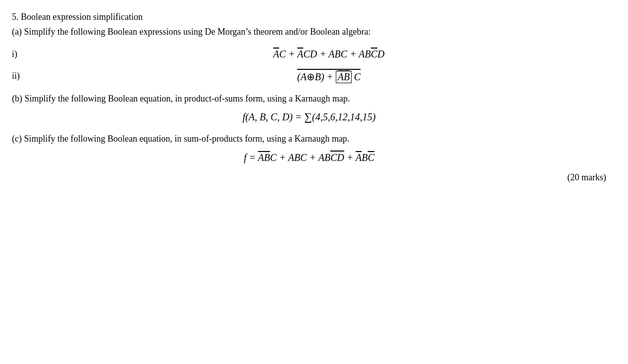 The height and width of the screenshot is (364, 628). Describe the element at coordinates (309, 117) in the screenshot. I see `expression-b-row: f(A, B, C, D) = ∑(4,5,6,12,14,15)` at that location.